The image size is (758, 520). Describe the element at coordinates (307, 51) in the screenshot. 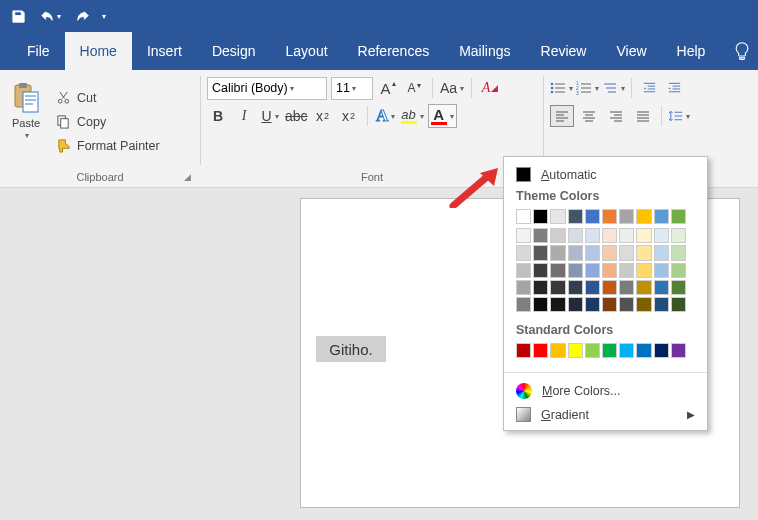

I see `tab-layout: Layout` at that location.